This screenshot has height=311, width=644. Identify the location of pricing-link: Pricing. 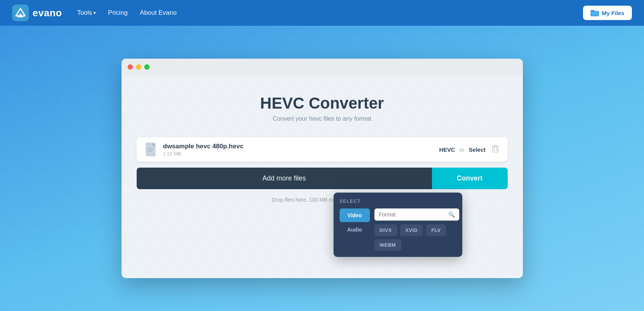
(118, 13).